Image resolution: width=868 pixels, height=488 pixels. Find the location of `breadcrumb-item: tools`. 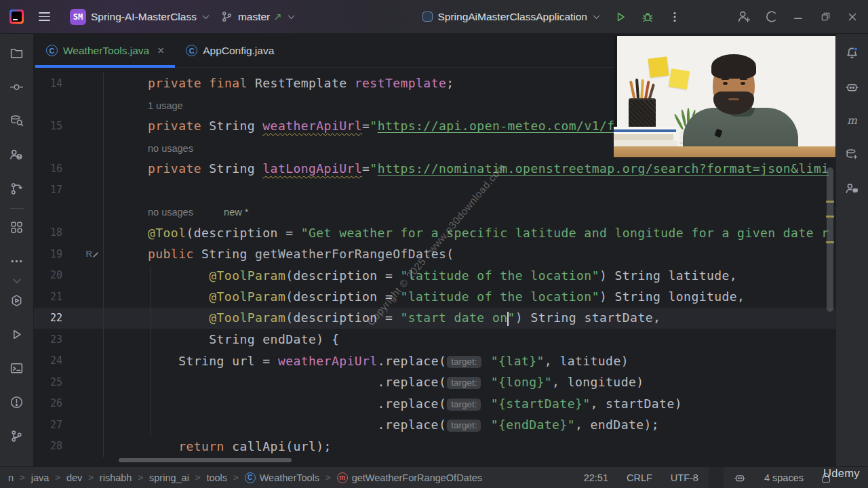

breadcrumb-item: tools is located at coordinates (217, 478).